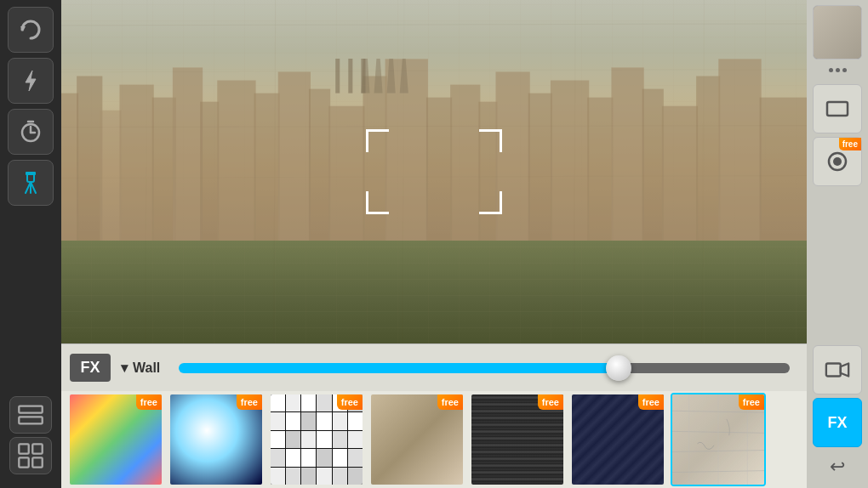 This screenshot has width=868, height=488. What do you see at coordinates (31, 81) in the screenshot?
I see `lightning-button` at bounding box center [31, 81].